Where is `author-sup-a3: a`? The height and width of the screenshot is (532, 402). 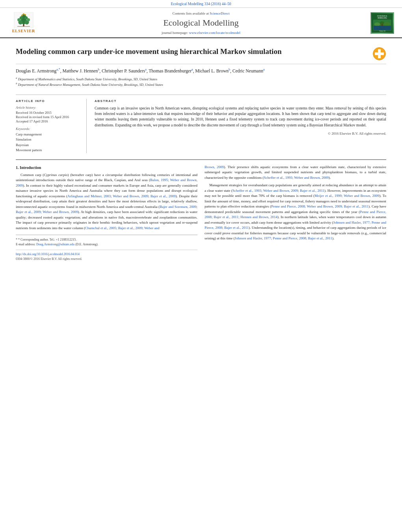 author-sup-a3: a is located at coordinates (192, 69).